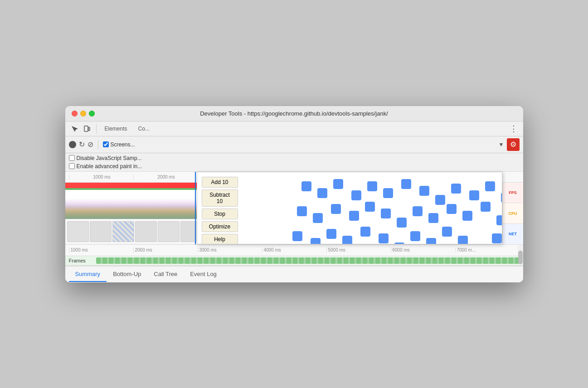  I want to click on bottom-mark-7000: 7000 m..., so click(487, 250).